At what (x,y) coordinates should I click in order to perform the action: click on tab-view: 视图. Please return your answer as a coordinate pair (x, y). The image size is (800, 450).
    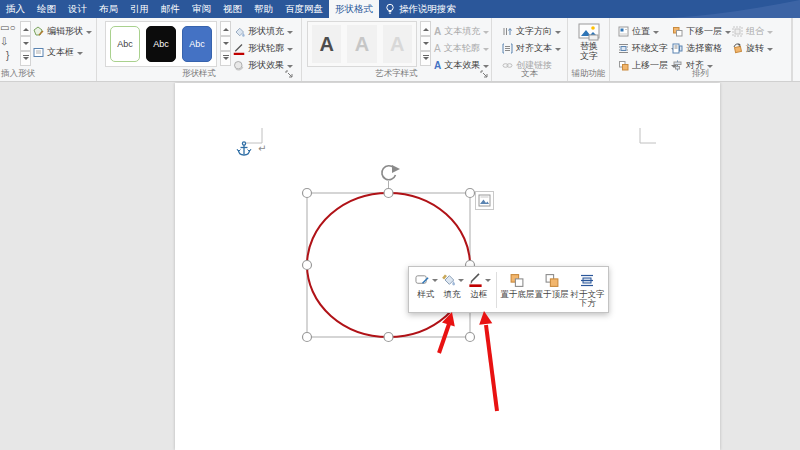
    Looking at the image, I should click on (232, 9).